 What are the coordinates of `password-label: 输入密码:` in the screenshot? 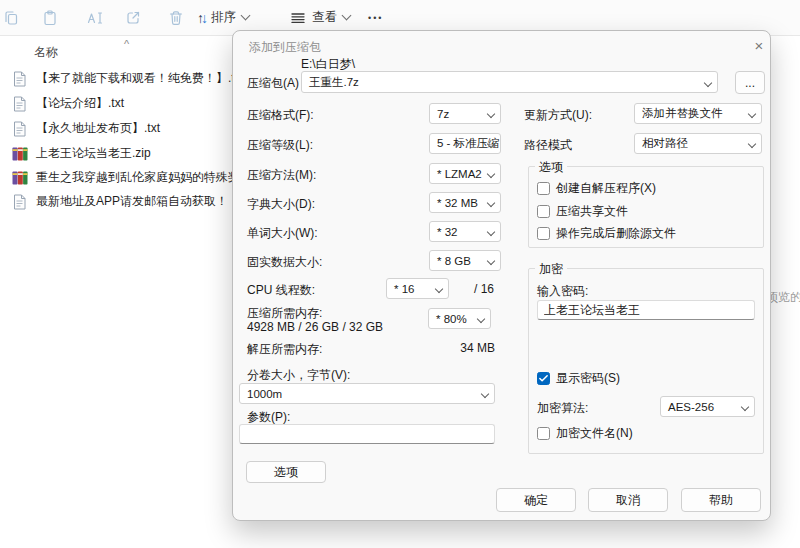 It's located at (562, 292).